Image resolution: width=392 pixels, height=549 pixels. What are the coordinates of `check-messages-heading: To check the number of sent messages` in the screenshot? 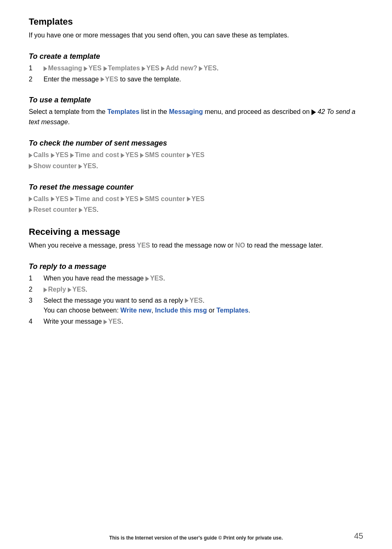 It's located at (196, 143).